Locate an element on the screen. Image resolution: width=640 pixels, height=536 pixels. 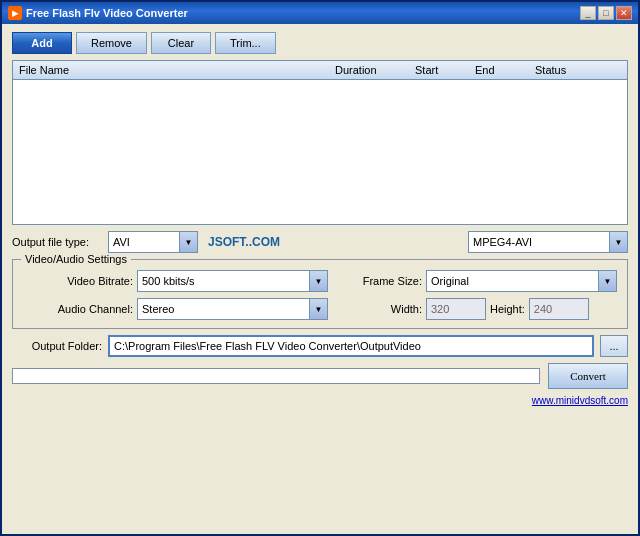
video-bitrate-arrow: ▼ is located at coordinates (318, 281).